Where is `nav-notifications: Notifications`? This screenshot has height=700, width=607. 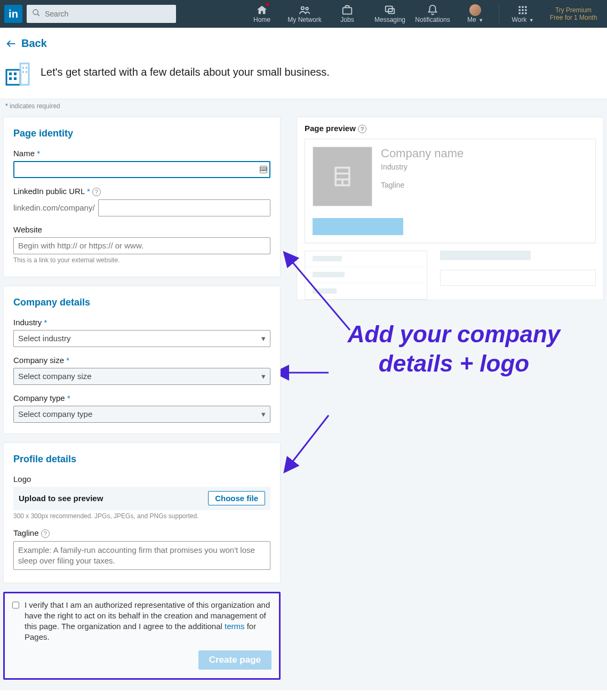 nav-notifications: Notifications is located at coordinates (433, 14).